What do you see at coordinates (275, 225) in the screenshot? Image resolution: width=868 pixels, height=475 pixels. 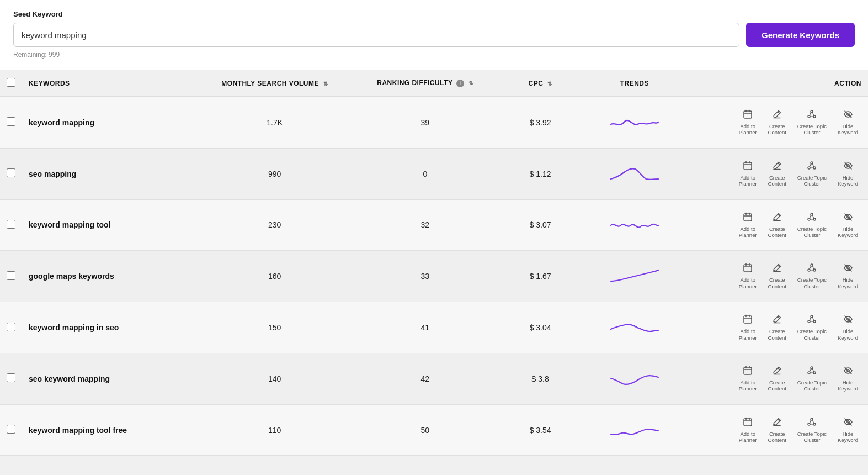 I see `volume-value-2: 230` at bounding box center [275, 225].